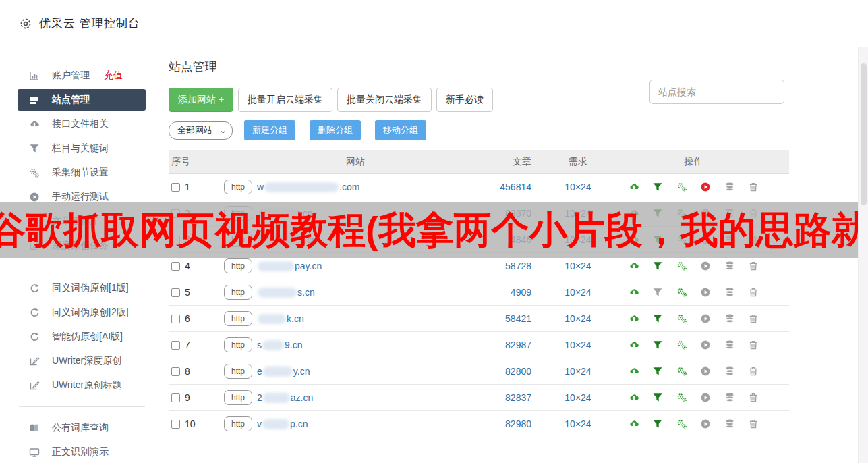 This screenshot has height=463, width=868. Describe the element at coordinates (279, 345) in the screenshot. I see `site-domain: s9.cn` at that location.